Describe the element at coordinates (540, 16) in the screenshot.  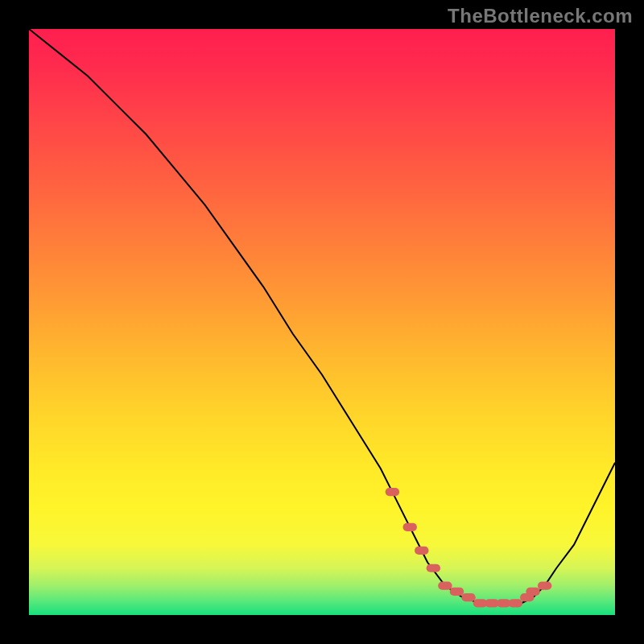
I see `watermark-text: TheBottleneck.com` at that location.